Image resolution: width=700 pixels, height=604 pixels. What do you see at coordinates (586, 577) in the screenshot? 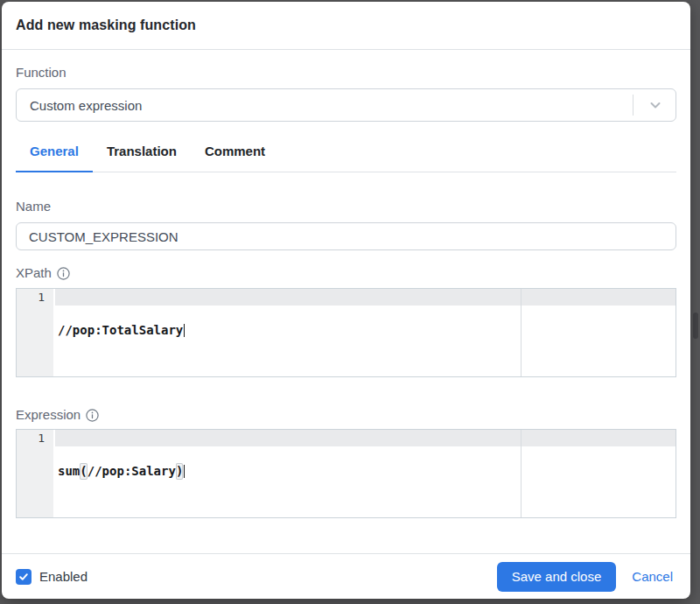
I see `footer-actions: Save and close Cancel` at bounding box center [586, 577].